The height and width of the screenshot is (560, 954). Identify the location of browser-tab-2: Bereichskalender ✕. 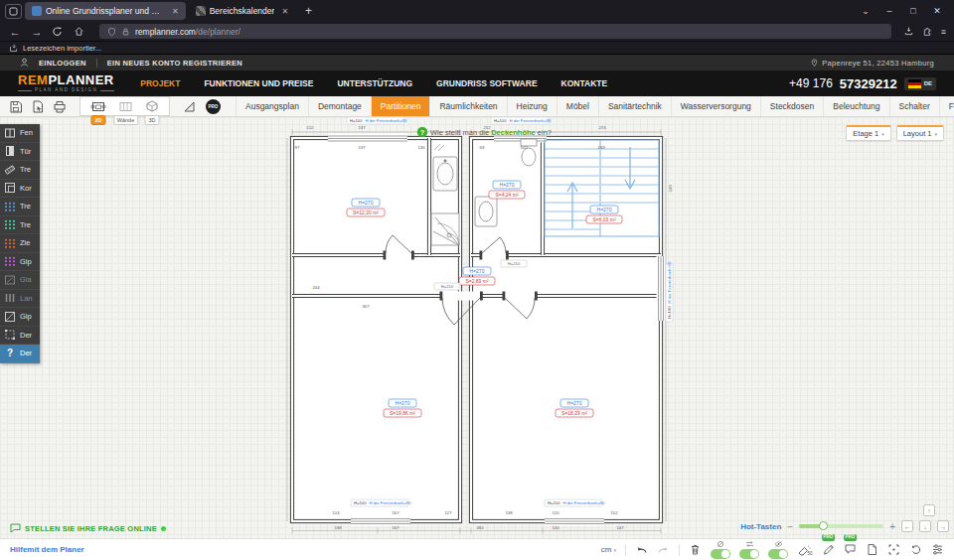
(242, 11).